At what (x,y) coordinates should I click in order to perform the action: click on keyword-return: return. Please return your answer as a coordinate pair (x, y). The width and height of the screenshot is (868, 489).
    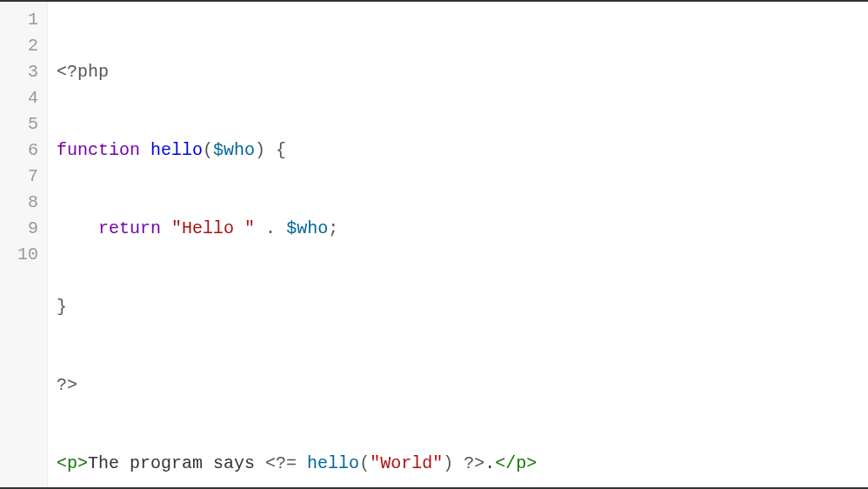
    Looking at the image, I should click on (130, 228).